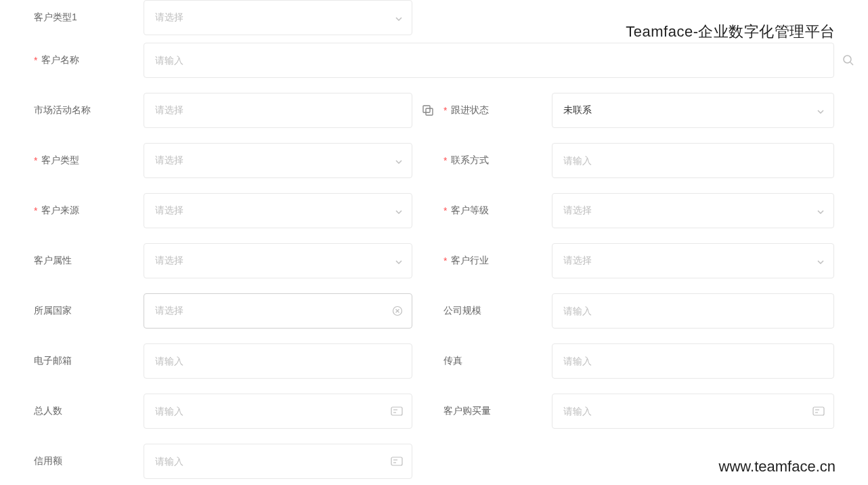 The width and height of the screenshot is (868, 485). Describe the element at coordinates (693, 361) in the screenshot. I see `input-fax` at that location.